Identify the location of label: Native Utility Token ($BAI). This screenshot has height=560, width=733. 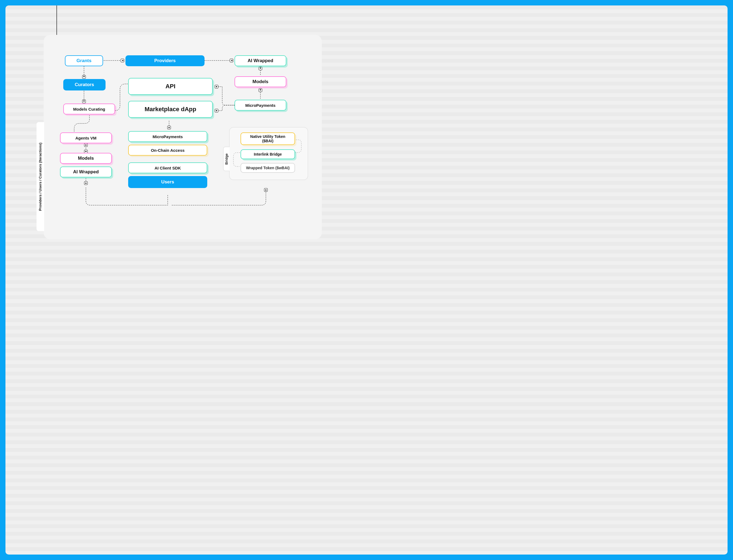
(268, 139).